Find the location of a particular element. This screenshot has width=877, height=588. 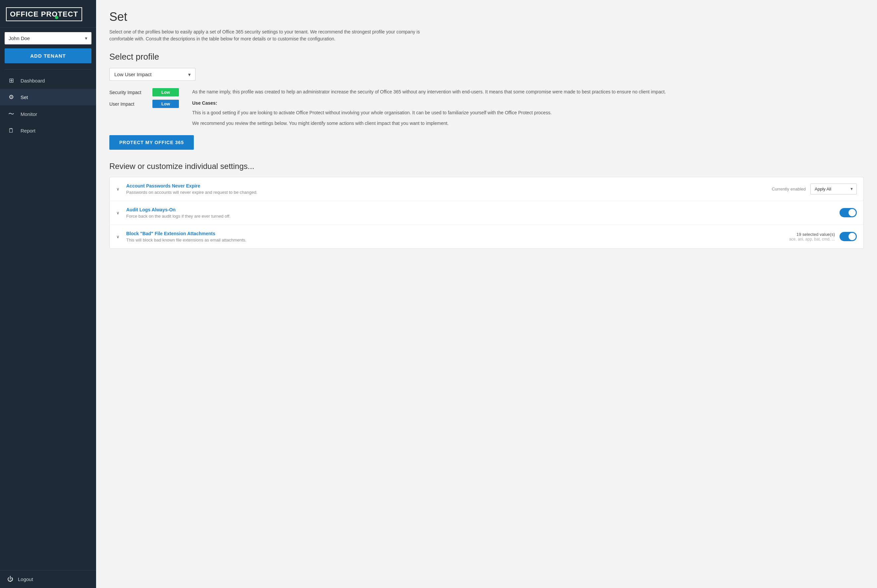

logout-label: Logout is located at coordinates (25, 579).